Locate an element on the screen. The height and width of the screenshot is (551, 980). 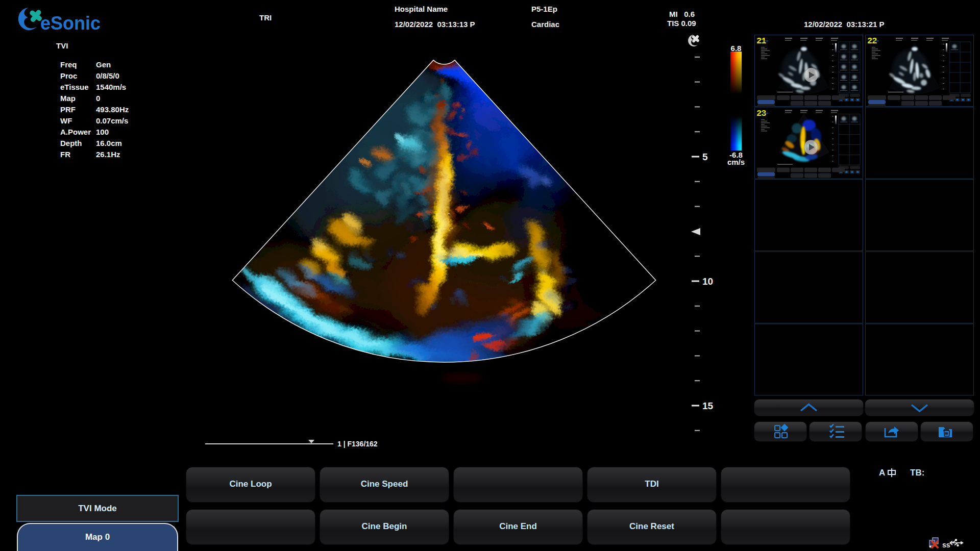
svg-text: 15 is located at coordinates (708, 406).